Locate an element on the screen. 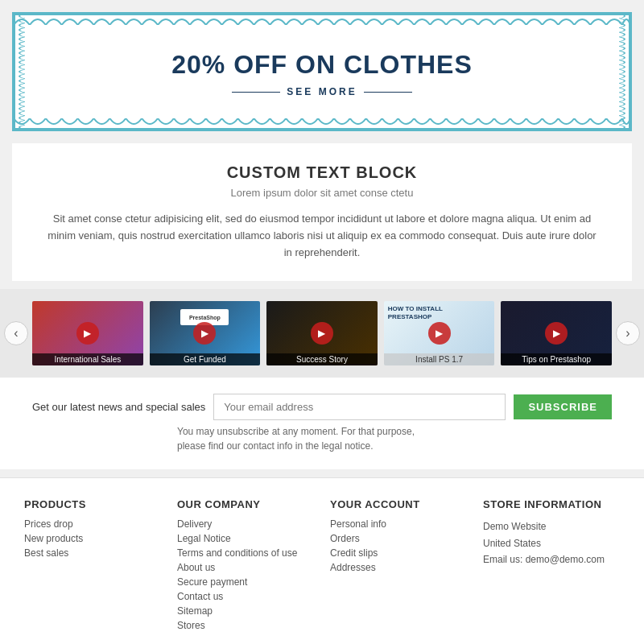  scallop-right-svg is located at coordinates (625, 72).